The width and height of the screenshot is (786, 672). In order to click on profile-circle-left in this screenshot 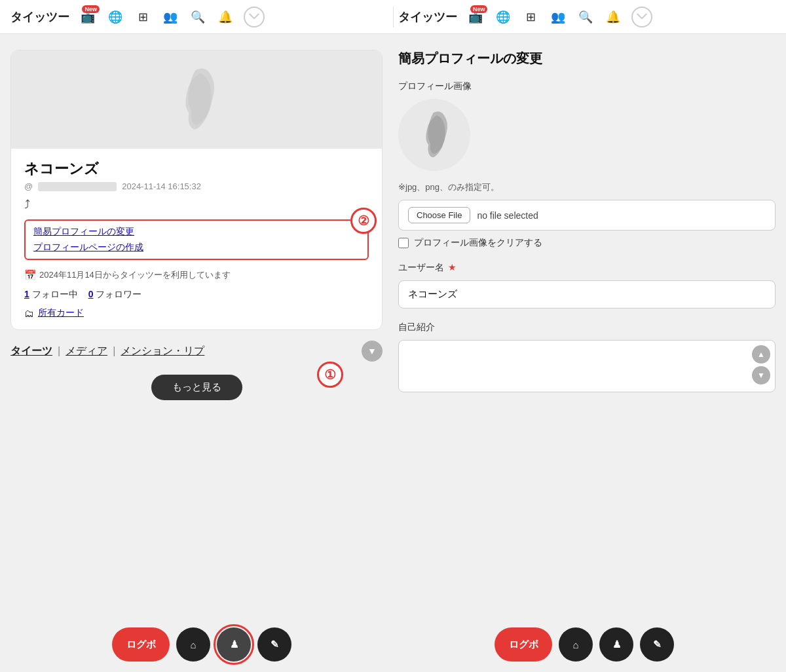, I will do `click(254, 17)`.